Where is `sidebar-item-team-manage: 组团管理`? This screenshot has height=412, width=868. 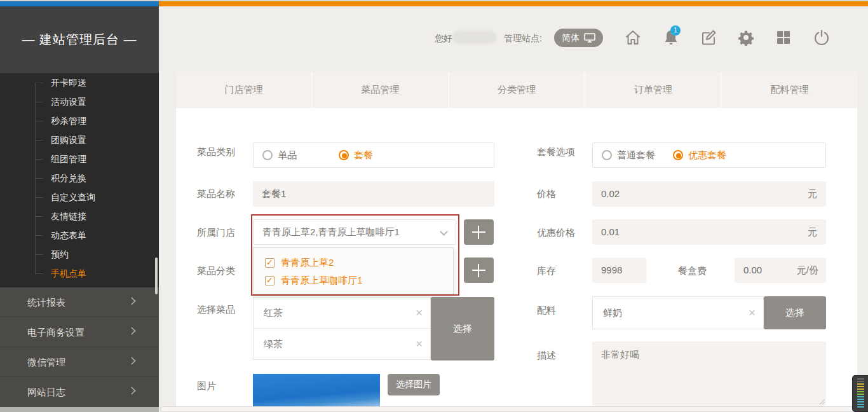 sidebar-item-team-manage: 组团管理 is located at coordinates (79, 159).